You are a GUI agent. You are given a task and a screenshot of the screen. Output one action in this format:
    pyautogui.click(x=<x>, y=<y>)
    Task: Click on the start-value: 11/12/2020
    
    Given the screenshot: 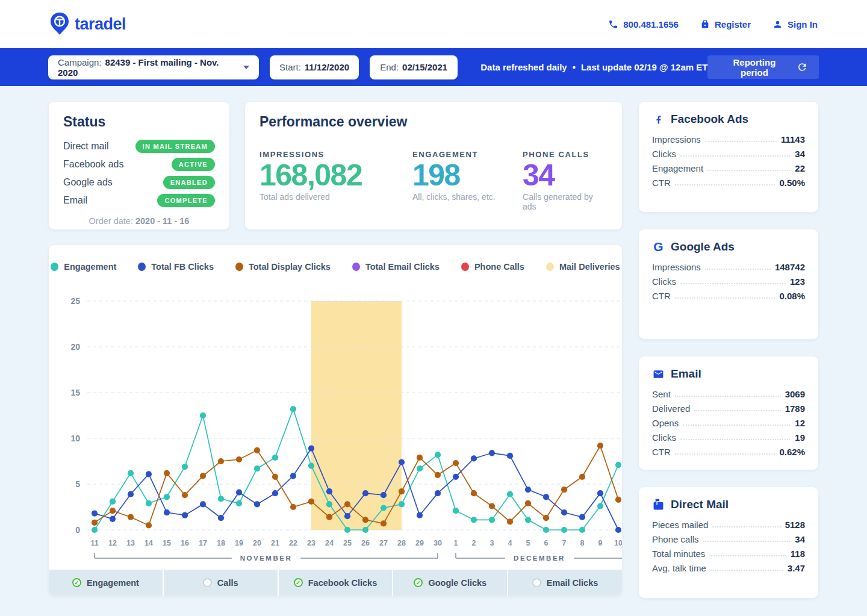 What is the action you would take?
    pyautogui.click(x=327, y=67)
    